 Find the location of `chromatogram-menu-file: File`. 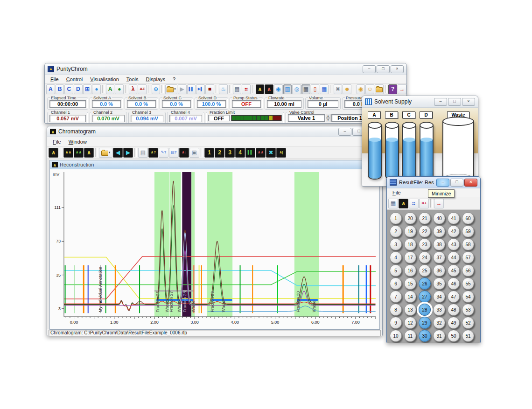

chromatogram-menu-file: File is located at coordinates (57, 142).